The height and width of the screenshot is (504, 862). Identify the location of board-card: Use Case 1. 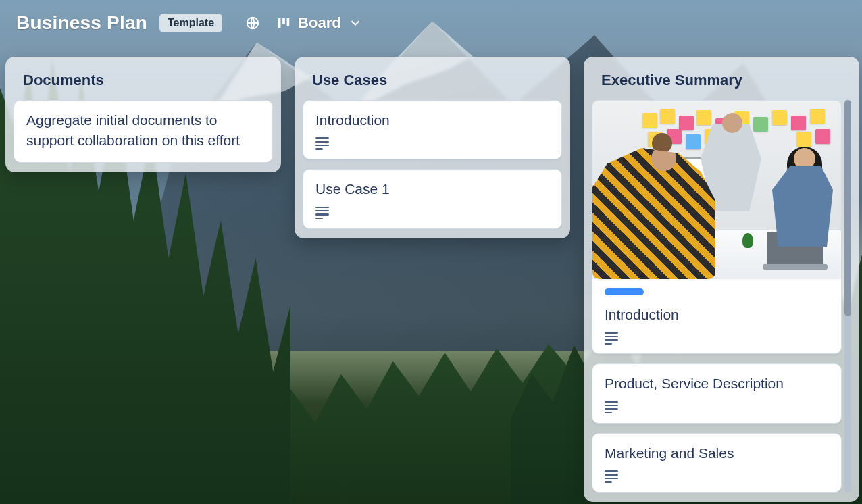
(432, 199).